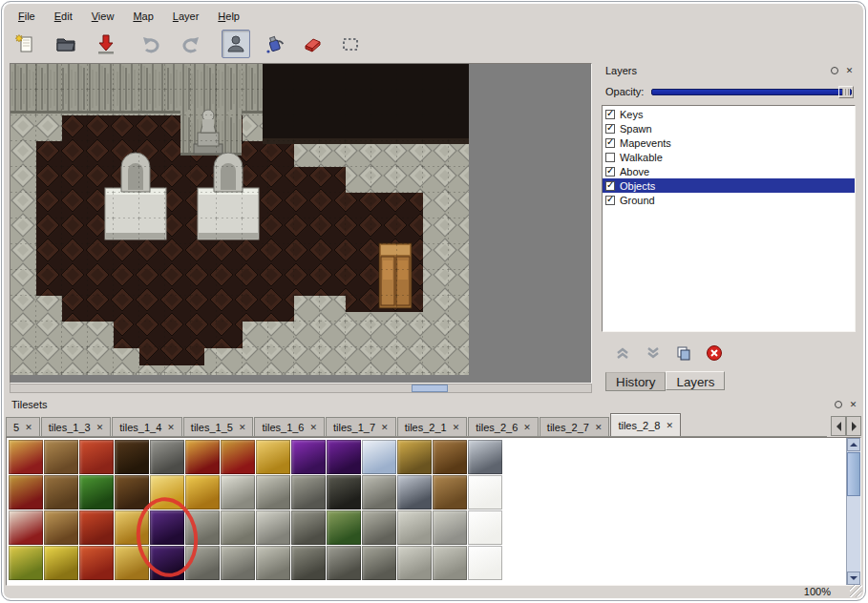 This screenshot has height=603, width=868. Describe the element at coordinates (729, 143) in the screenshot. I see `layer-row-mapevents: Mapevents` at that location.